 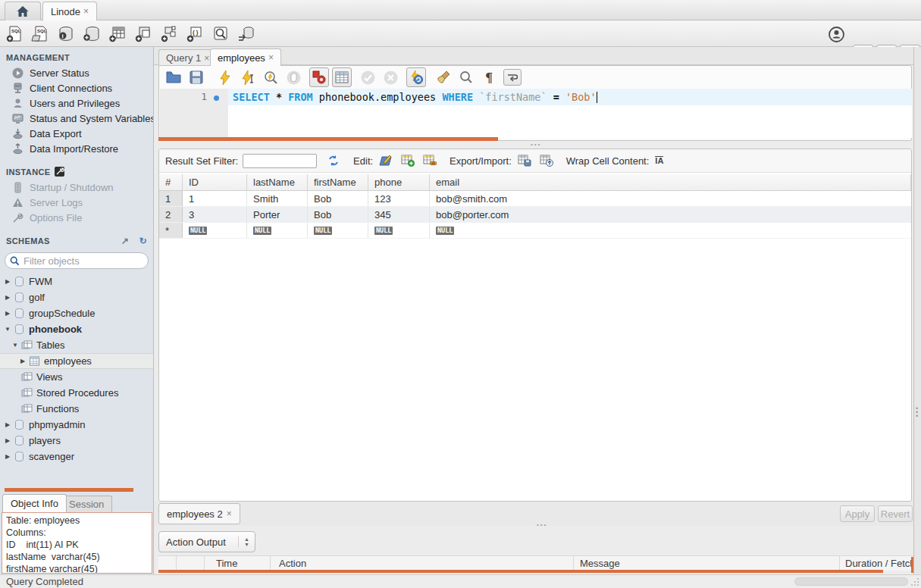 What do you see at coordinates (670, 199) in the screenshot?
I see `cell-email: bob@smith.com` at bounding box center [670, 199].